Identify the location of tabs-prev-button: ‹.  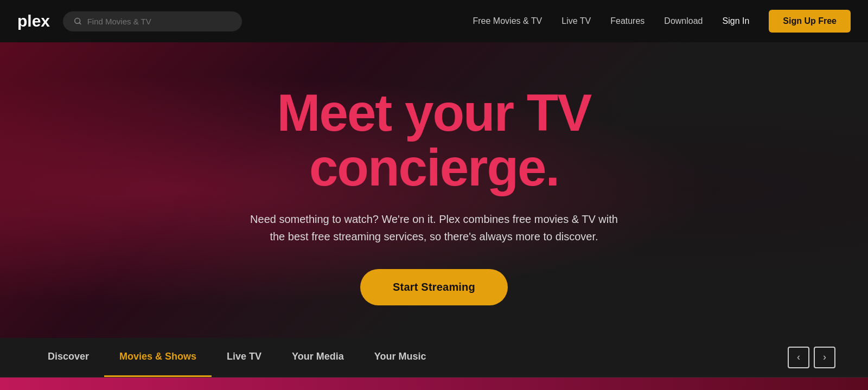
(799, 357).